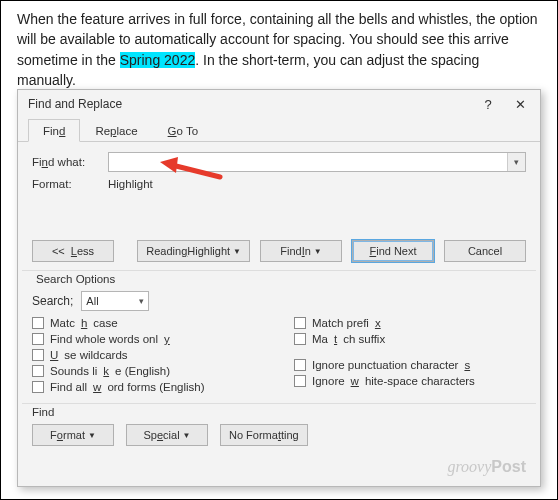  What do you see at coordinates (250, 104) in the screenshot?
I see `dialog-title: Find and Replace` at bounding box center [250, 104].